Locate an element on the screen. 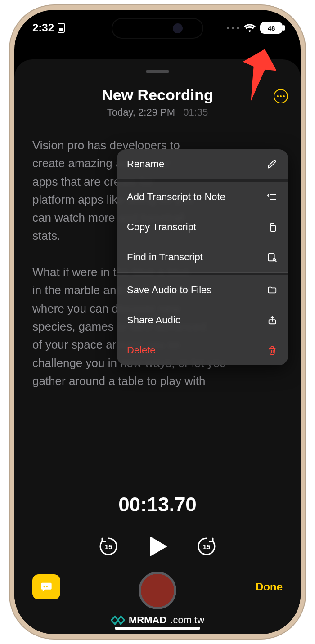 This screenshot has height=644, width=315. play-button is located at coordinates (158, 546).